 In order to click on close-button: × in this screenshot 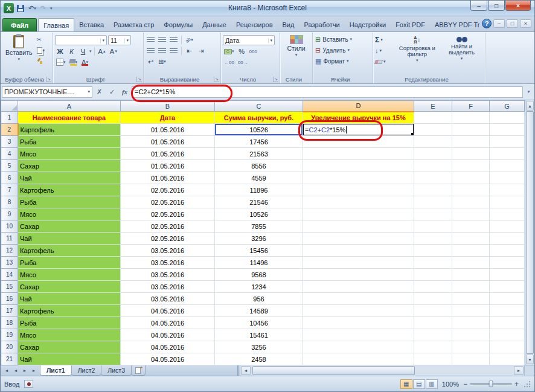, I will do `click(518, 6)`.